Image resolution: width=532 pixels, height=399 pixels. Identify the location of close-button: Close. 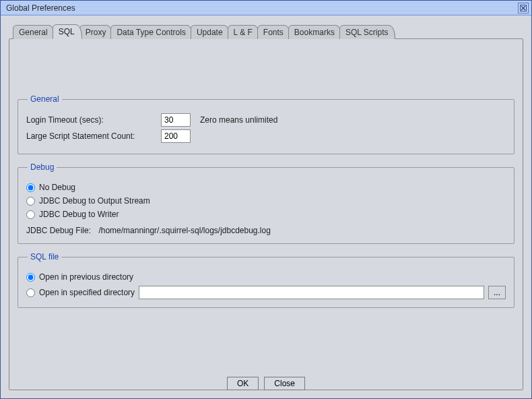
(284, 383).